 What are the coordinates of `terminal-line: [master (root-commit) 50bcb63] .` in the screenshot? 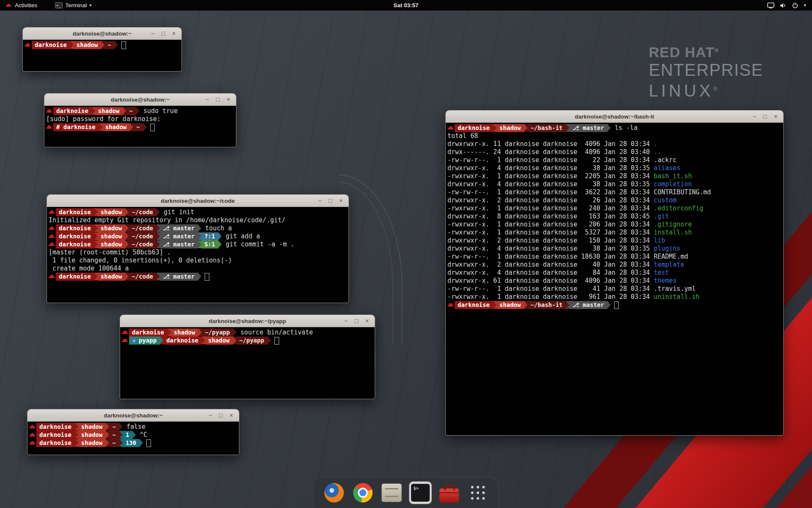 It's located at (198, 252).